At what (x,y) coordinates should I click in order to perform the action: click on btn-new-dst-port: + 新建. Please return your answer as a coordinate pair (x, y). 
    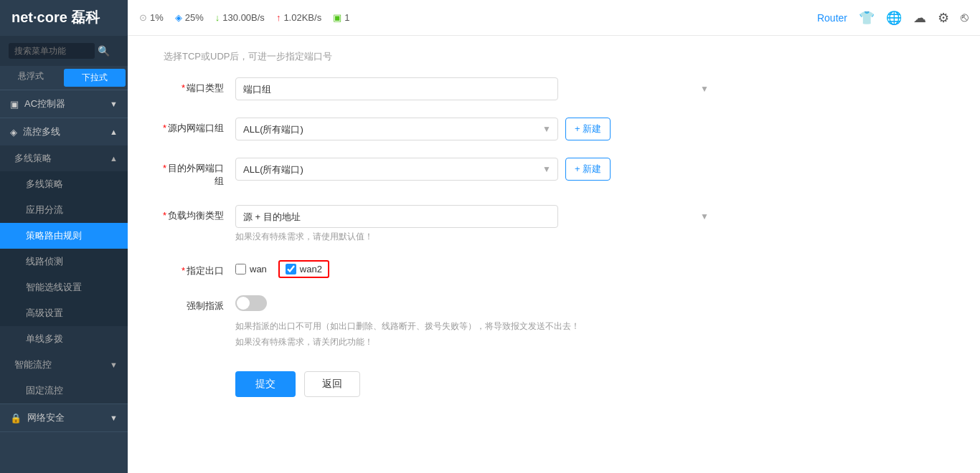
    Looking at the image, I should click on (588, 169).